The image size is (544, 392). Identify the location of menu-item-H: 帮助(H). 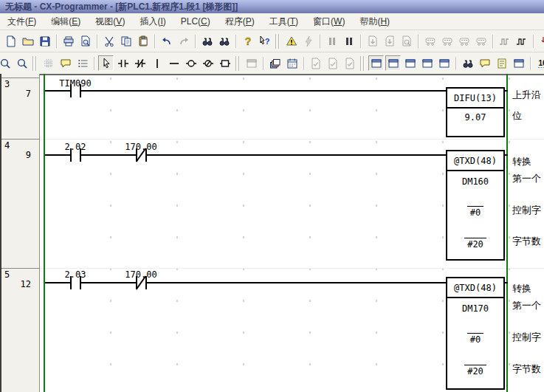
(375, 22).